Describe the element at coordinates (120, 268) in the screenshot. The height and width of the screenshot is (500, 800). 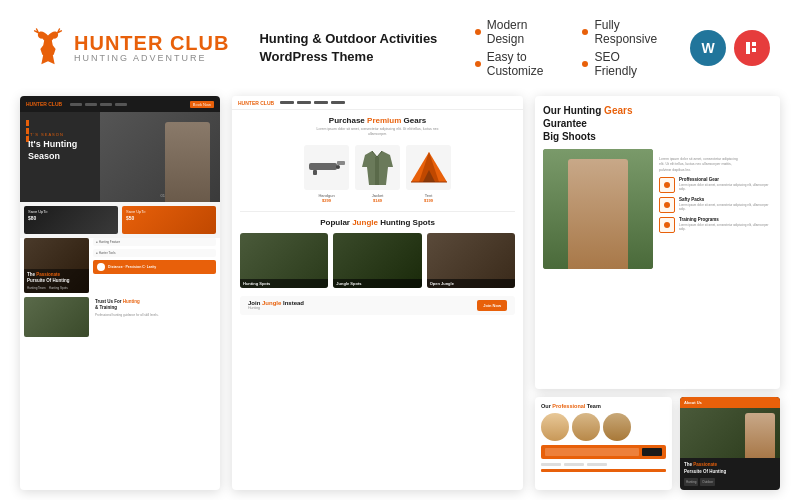
I see `mid-section: The PassionatePursuite Of Hunting Huntin…` at that location.